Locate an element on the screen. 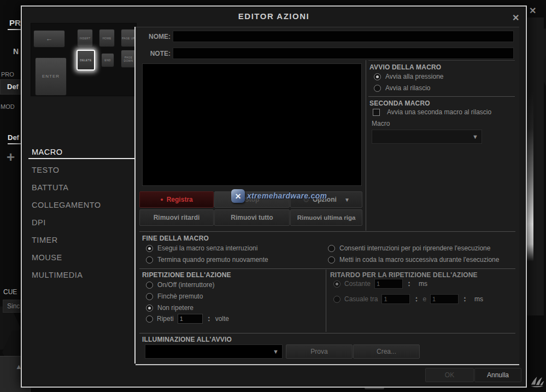 Image resolution: width=546 pixels, height=392 pixels. macro-select-label: Macro is located at coordinates (380, 124).